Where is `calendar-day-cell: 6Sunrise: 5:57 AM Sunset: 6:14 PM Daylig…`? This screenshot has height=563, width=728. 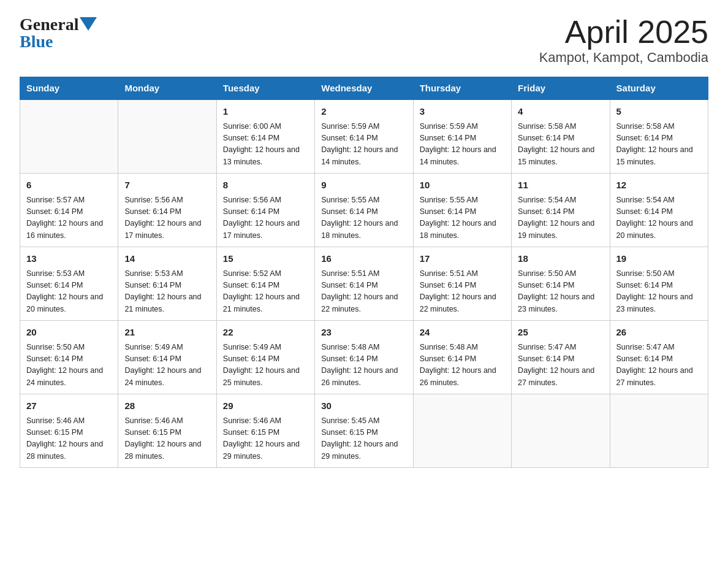 calendar-day-cell: 6Sunrise: 5:57 AM Sunset: 6:14 PM Daylig… is located at coordinates (69, 210).